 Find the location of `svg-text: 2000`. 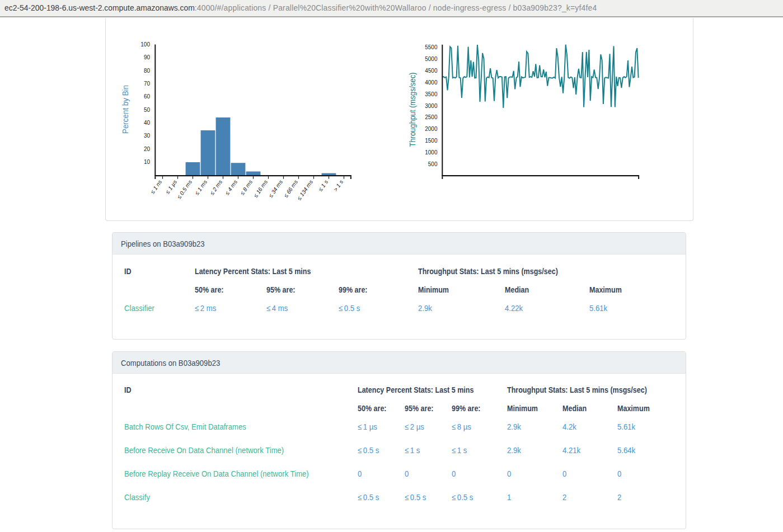

svg-text: 2000 is located at coordinates (431, 129).